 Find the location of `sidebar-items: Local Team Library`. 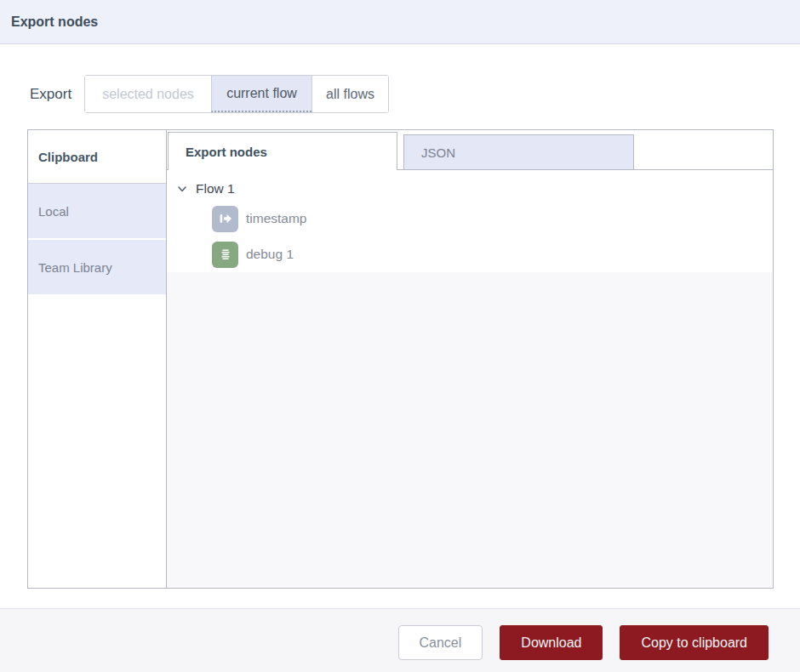

sidebar-items: Local Team Library is located at coordinates (97, 240).